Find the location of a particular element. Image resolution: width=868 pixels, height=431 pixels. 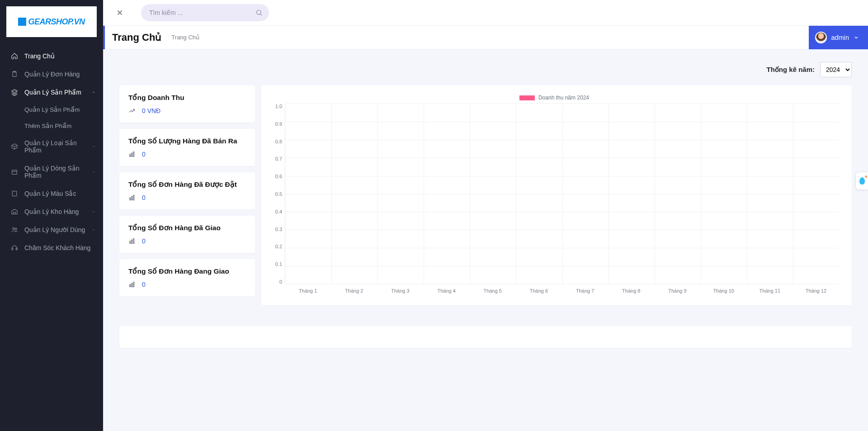

stat-card-3: Tổng Số Đơn Hàng Đã Giao 0 is located at coordinates (187, 234).